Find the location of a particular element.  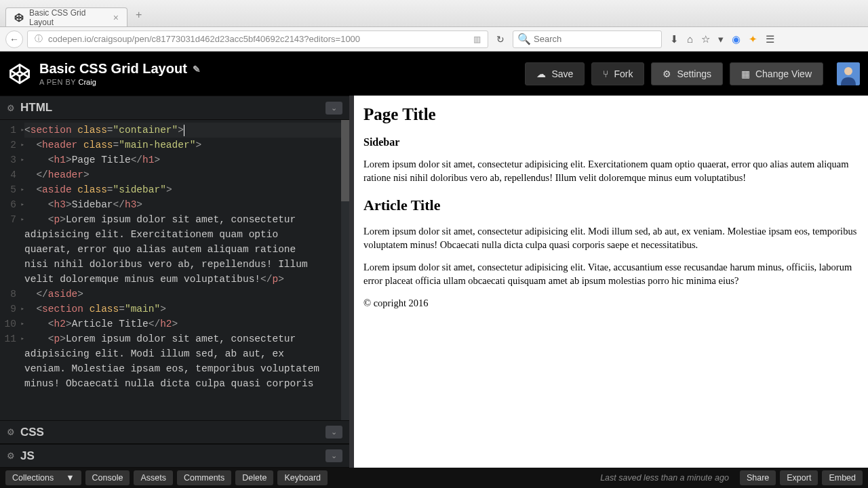

js-panel-header: ⚙ JS ⌄ is located at coordinates (175, 455).